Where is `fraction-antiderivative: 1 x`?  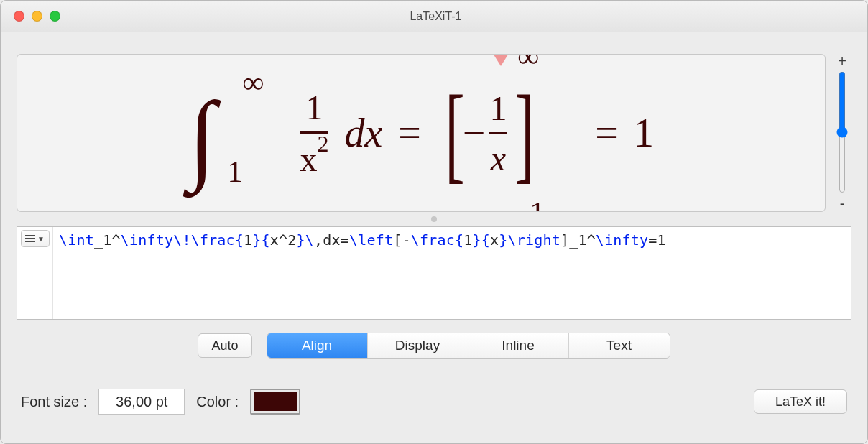
fraction-antiderivative: 1 x is located at coordinates (498, 134).